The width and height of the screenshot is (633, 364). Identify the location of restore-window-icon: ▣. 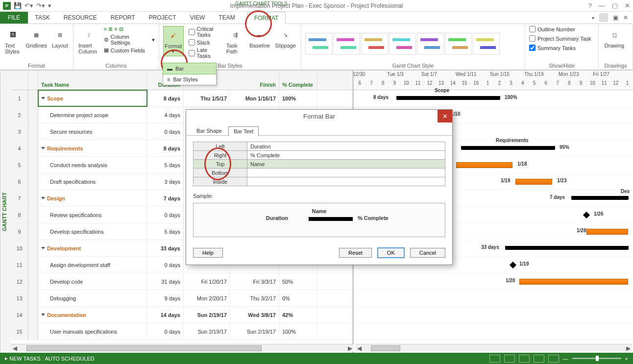
(615, 18).